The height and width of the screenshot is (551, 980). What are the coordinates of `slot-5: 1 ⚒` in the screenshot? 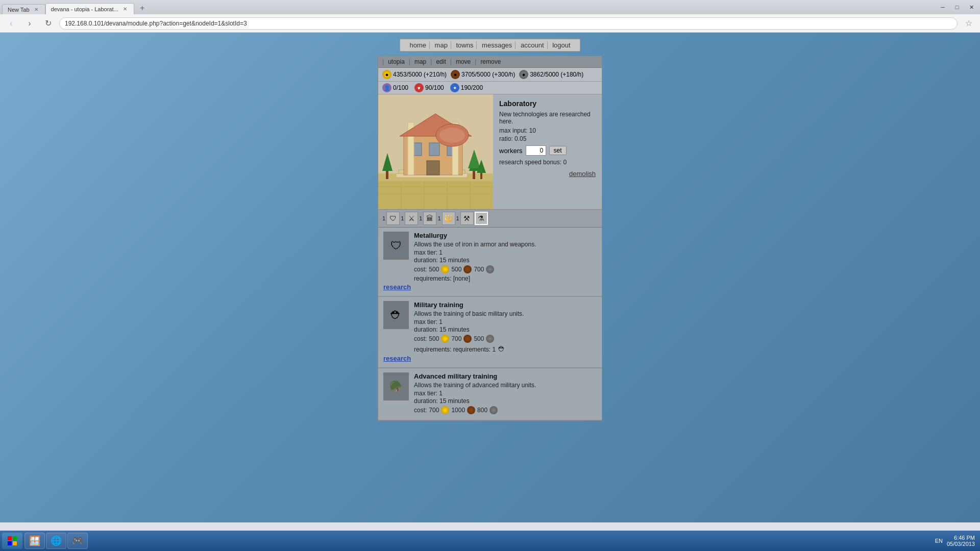 It's located at (465, 218).